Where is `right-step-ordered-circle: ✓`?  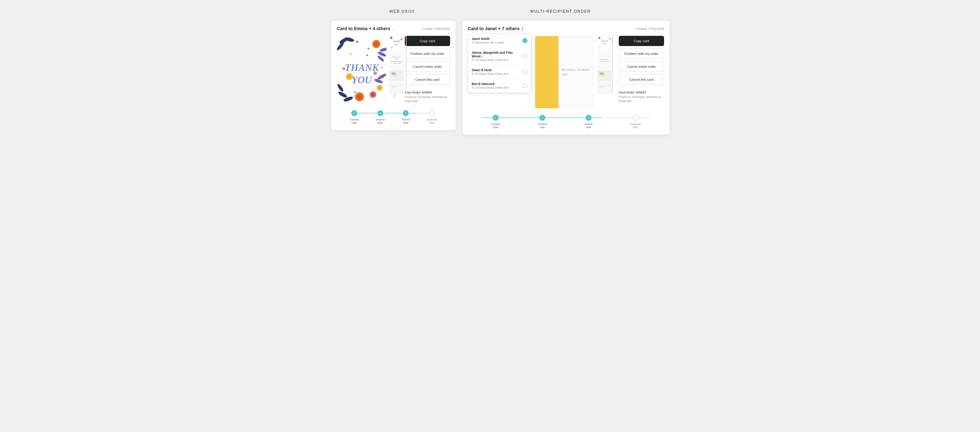
right-step-ordered-circle: ✓ is located at coordinates (542, 118).